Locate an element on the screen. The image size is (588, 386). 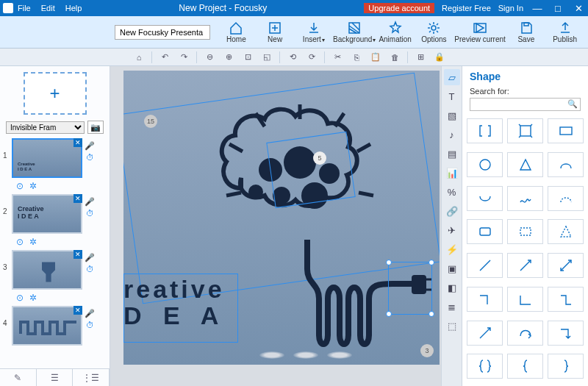
ribbon-animation: Animation is located at coordinates (395, 32).